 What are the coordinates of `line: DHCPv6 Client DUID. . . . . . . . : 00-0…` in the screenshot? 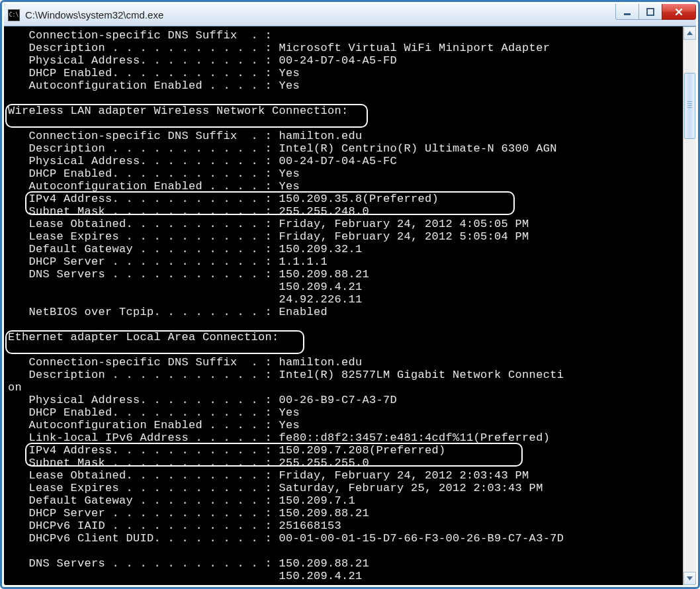 It's located at (286, 539).